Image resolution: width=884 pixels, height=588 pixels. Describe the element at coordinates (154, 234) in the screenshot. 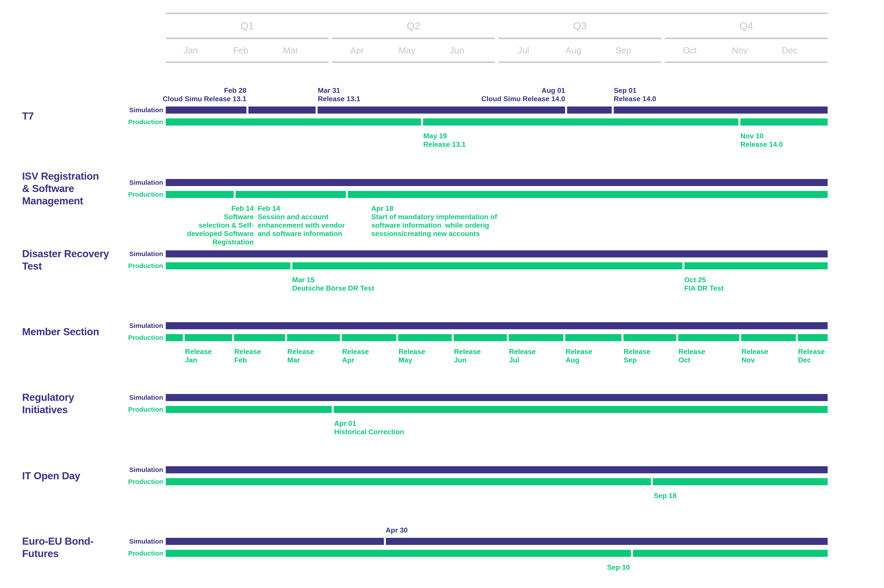

I see `milestone-label-line: developed Software` at that location.